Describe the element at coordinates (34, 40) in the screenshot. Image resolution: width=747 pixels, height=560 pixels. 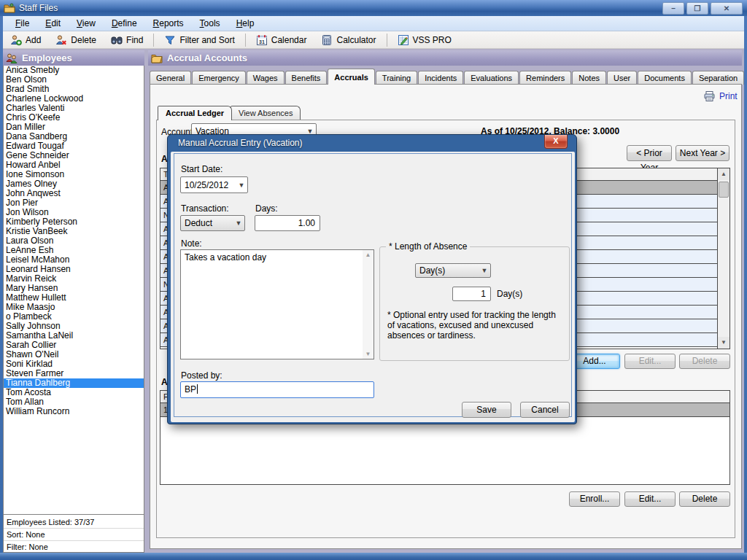
I see `add-label: Add` at that location.